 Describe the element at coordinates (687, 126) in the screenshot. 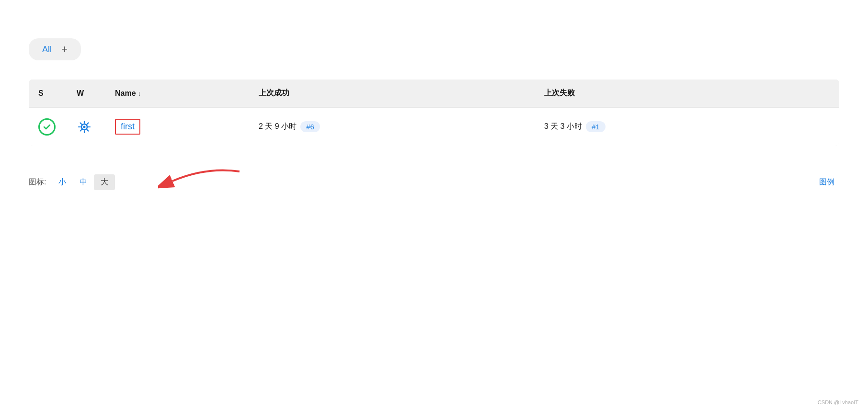

I see `last-failure-cell: 3 天 3 小时 #1` at that location.